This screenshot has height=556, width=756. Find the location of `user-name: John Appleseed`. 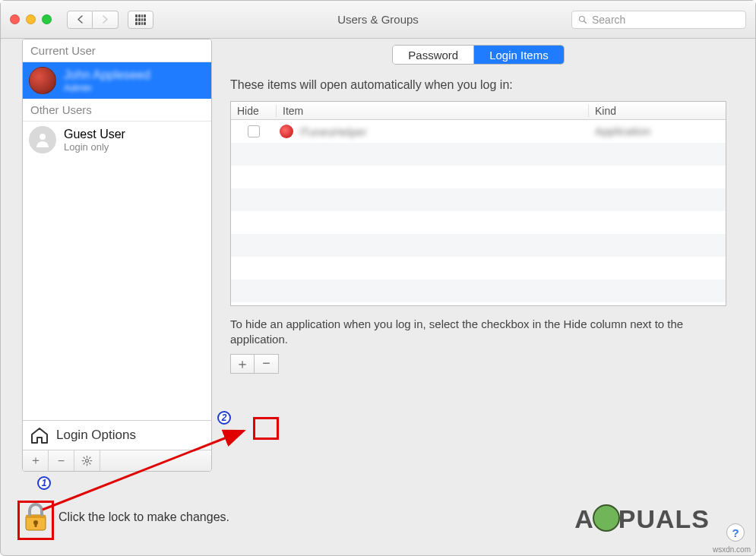

user-name: John Appleseed is located at coordinates (107, 74).